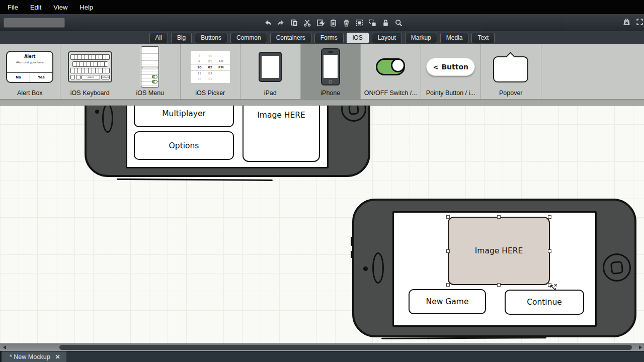  What do you see at coordinates (159, 38) in the screenshot?
I see `tab-all: All` at bounding box center [159, 38].